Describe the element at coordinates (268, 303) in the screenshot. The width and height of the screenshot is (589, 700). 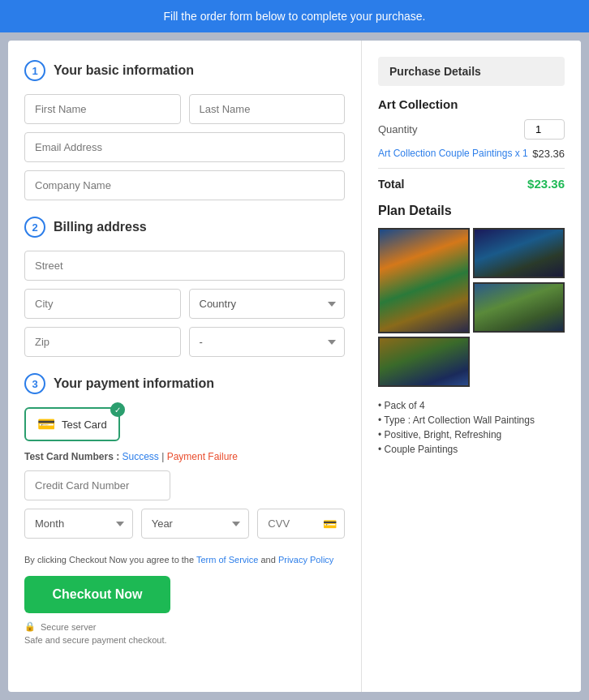
I see `country-select: Country United States United Kingdom Can…` at that location.